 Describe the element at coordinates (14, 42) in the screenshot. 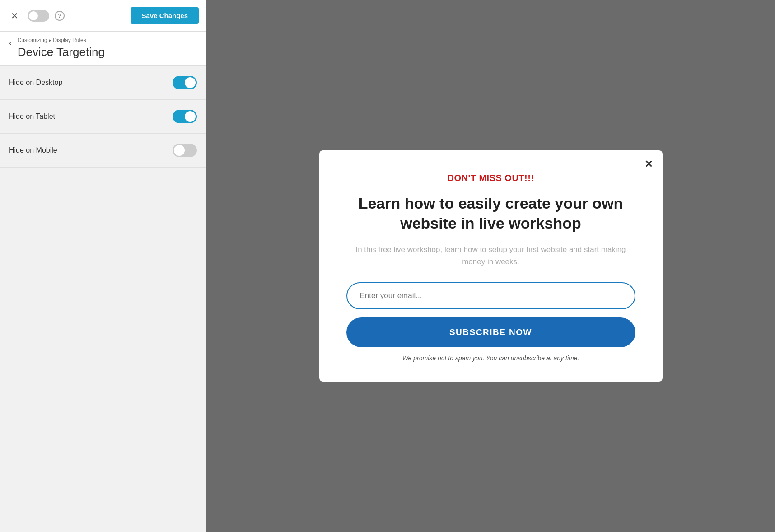

I see `back-button: ‹` at that location.